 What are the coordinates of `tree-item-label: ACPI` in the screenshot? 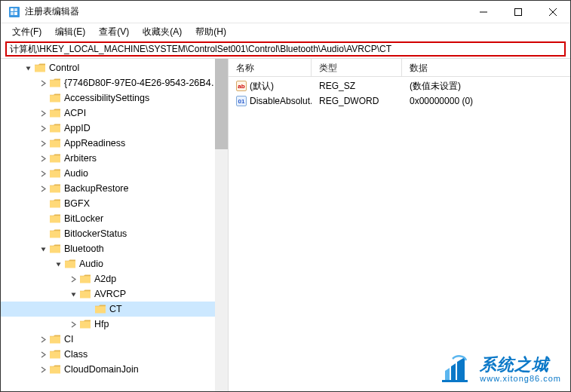 It's located at (75, 113).